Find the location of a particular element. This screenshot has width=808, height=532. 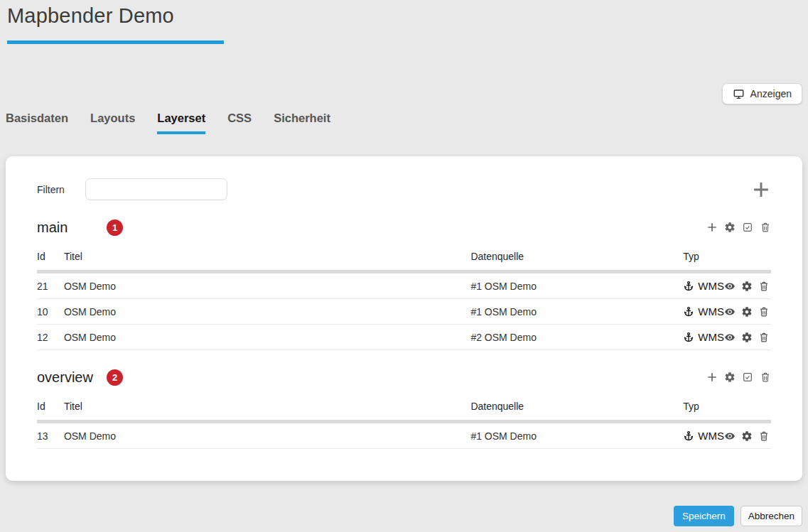

layer-table: IdTitelDatenquelleTyp 13 OSM Demo #1 OSM… is located at coordinates (404, 421).